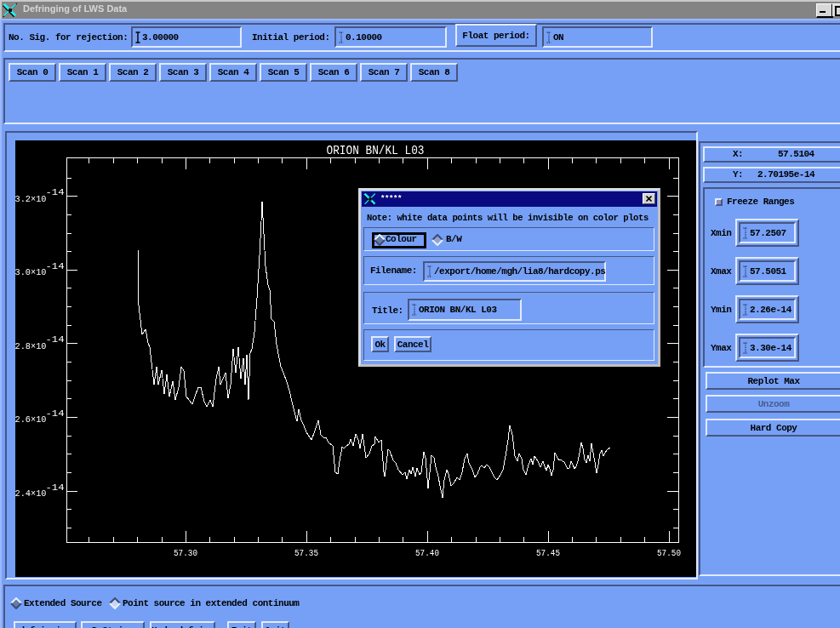 This screenshot has height=628, width=840. What do you see at coordinates (376, 151) in the screenshot?
I see `svg-text: ORION BN/KL L03` at bounding box center [376, 151].